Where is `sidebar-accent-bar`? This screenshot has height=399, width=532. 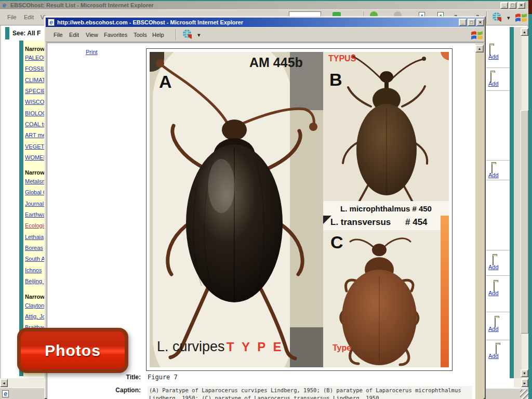 sidebar-accent-bar is located at coordinates (21, 208).